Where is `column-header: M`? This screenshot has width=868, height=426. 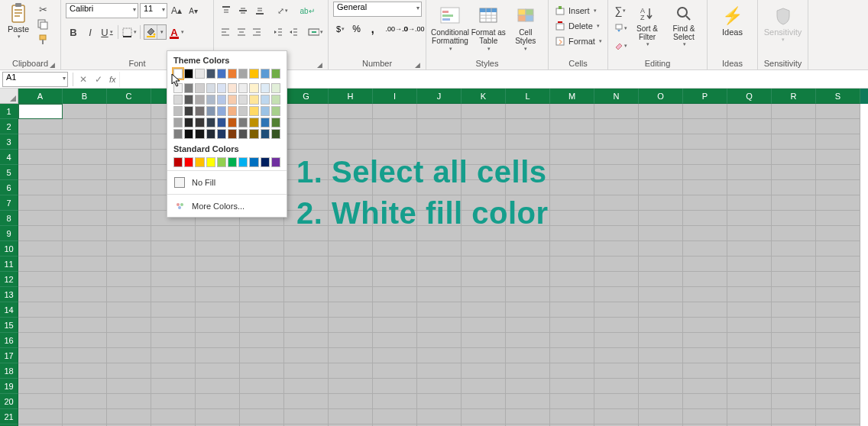 column-header: M is located at coordinates (572, 96).